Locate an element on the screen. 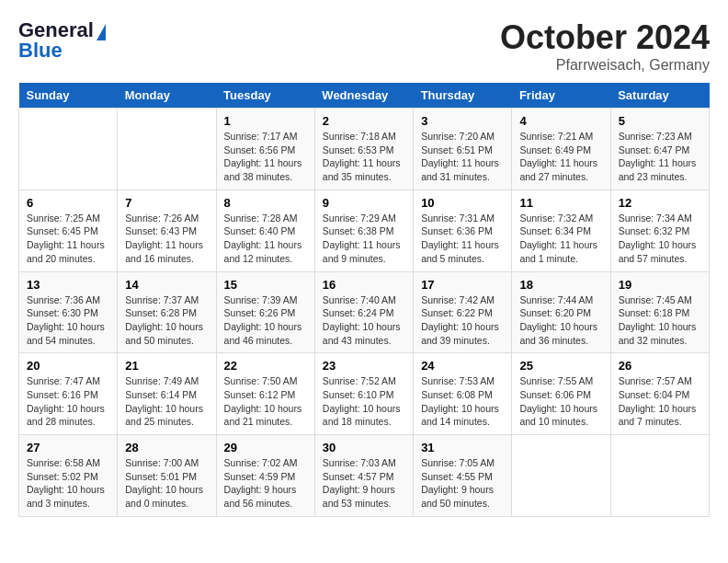 The height and width of the screenshot is (563, 728). day-info: Sunrise: 7:53 AMSunset: 6:08 PMDaylight:… is located at coordinates (462, 401).